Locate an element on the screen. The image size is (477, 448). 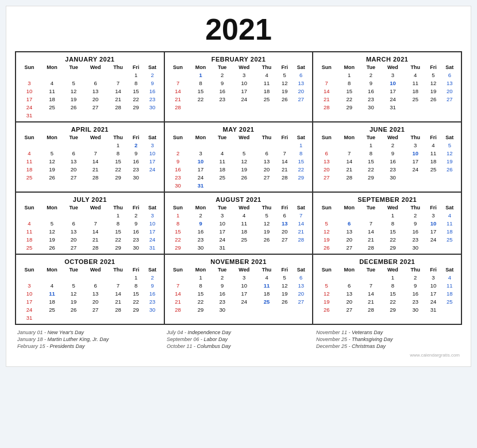
cal-table-4: SunMonTueWedThuFriSat1234567891011121314… is located at coordinates (239, 162).